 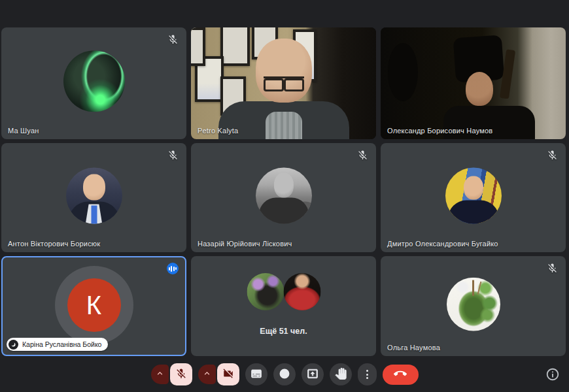 What do you see at coordinates (13, 345) in the screenshot?
I see `mini-avatar-icon` at bounding box center [13, 345].